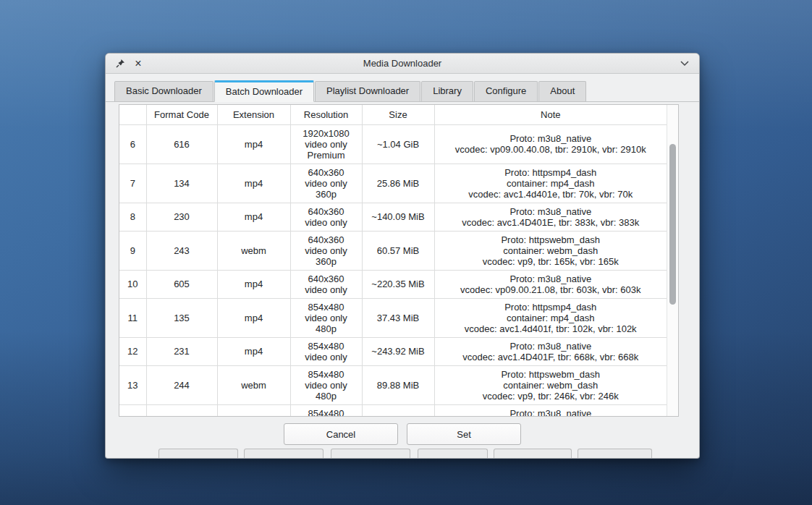 Image resolution: width=812 pixels, height=505 pixels. I want to click on tab-basic-downloader: Basic Downloader, so click(164, 91).